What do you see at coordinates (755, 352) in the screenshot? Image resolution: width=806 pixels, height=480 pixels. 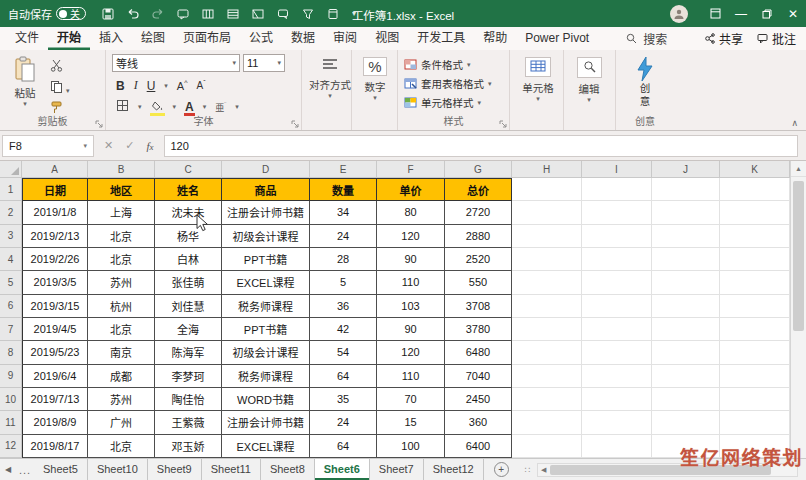 I see `cell-K8` at bounding box center [755, 352].